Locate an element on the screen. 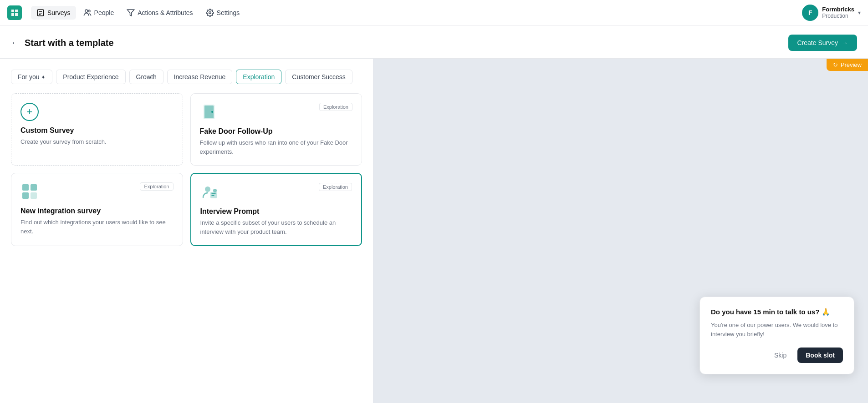  refresh-icon: ↻ is located at coordinates (835, 65).